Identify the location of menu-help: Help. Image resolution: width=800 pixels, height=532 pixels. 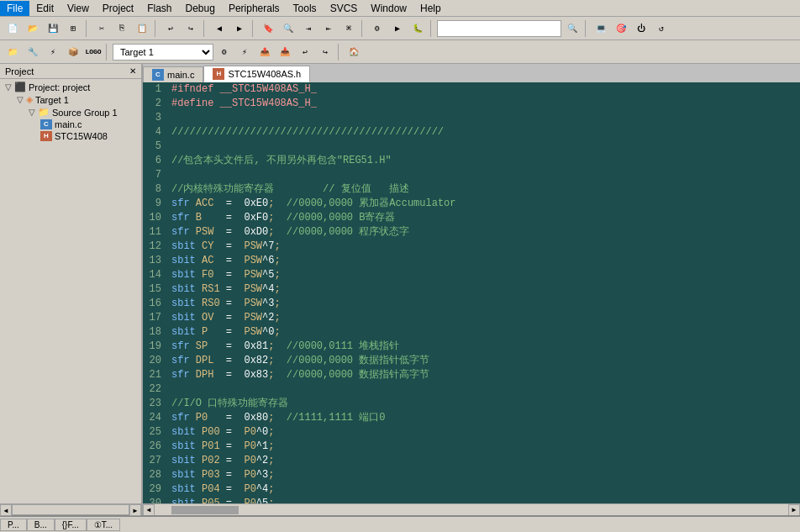
(430, 8).